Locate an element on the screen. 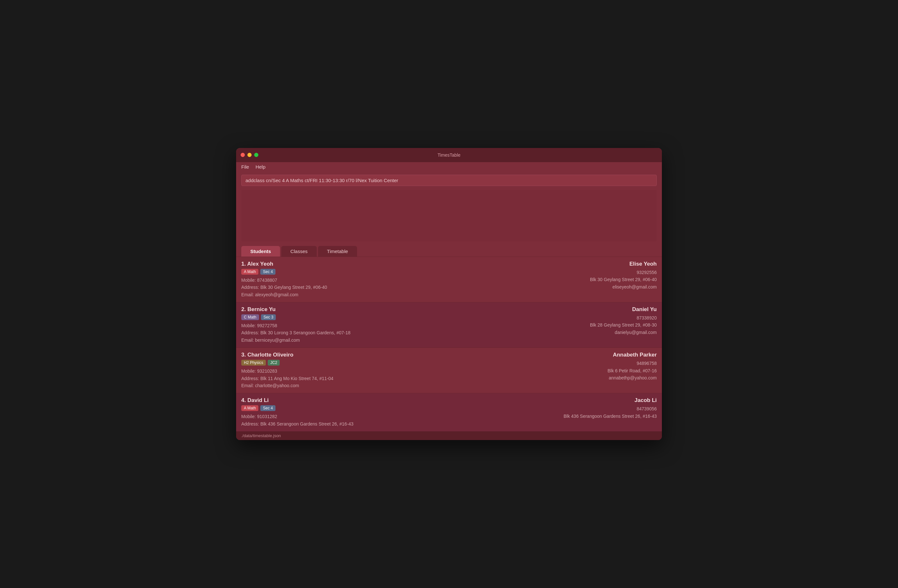 The image size is (898, 588). tab-classes: Classes is located at coordinates (299, 251).